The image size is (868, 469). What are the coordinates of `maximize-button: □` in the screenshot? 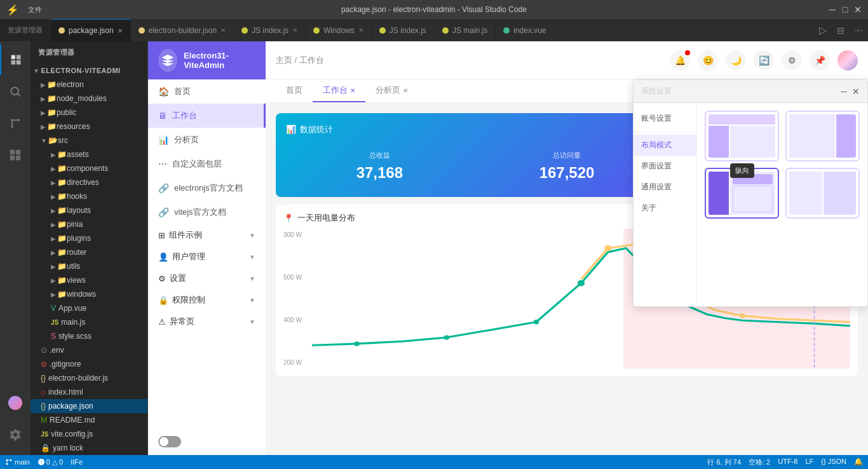 It's located at (845, 10).